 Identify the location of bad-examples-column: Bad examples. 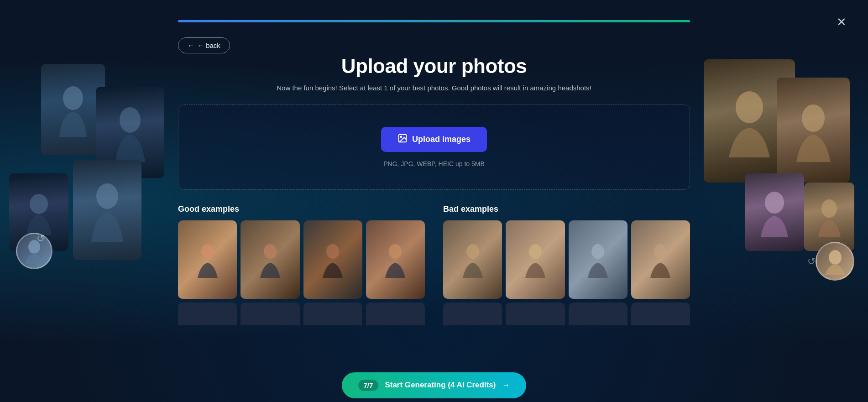
(567, 265).